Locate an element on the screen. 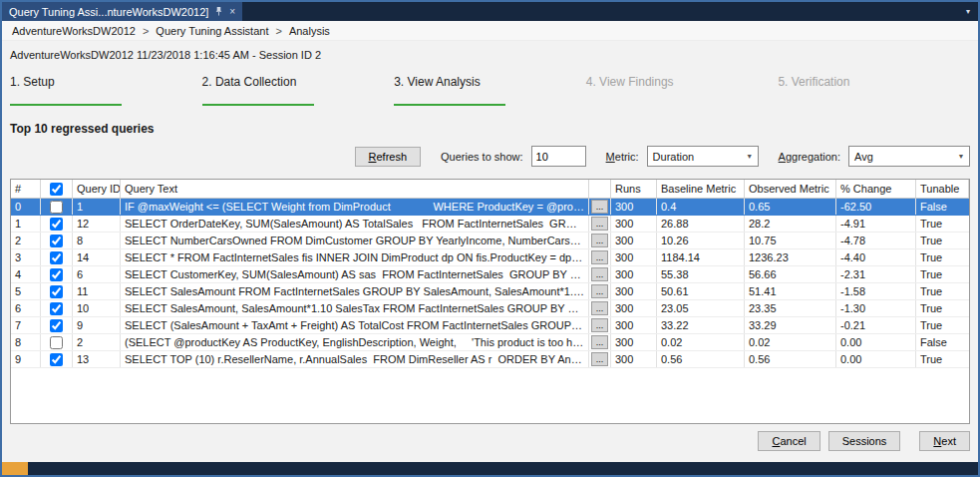 The width and height of the screenshot is (980, 477). sessions-button: Sessions is located at coordinates (865, 441).